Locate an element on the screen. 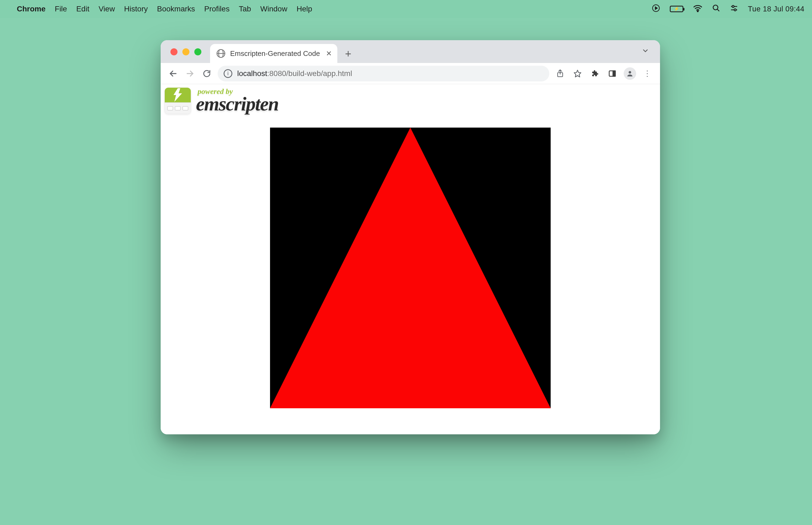  menu-tab: Tab is located at coordinates (245, 9).